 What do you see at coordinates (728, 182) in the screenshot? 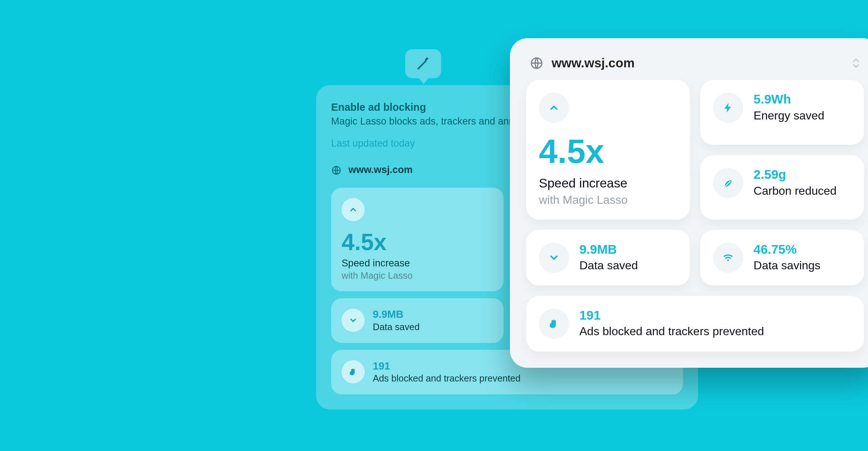
I see `leaf-icon` at bounding box center [728, 182].